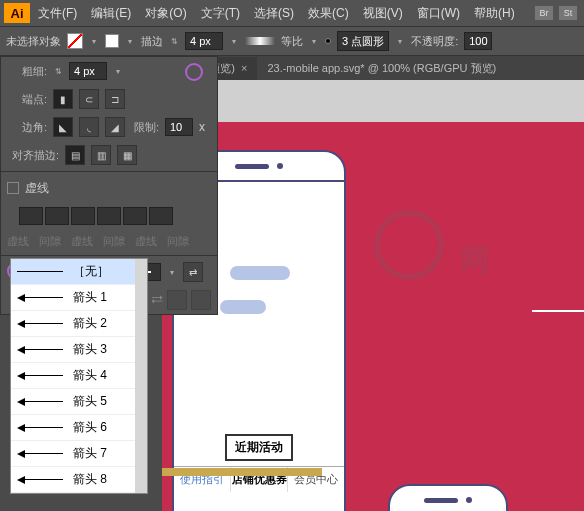 The image size is (584, 511). I want to click on profile-preview, so click(260, 41).